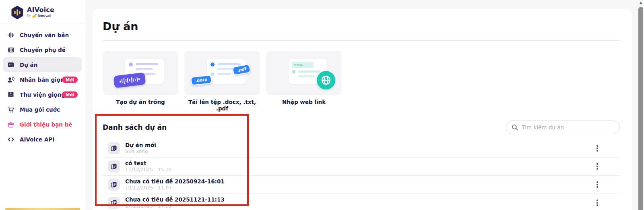 The image size is (644, 210). Describe the element at coordinates (304, 73) in the screenshot. I see `web-link-illustration: www.` at that location.